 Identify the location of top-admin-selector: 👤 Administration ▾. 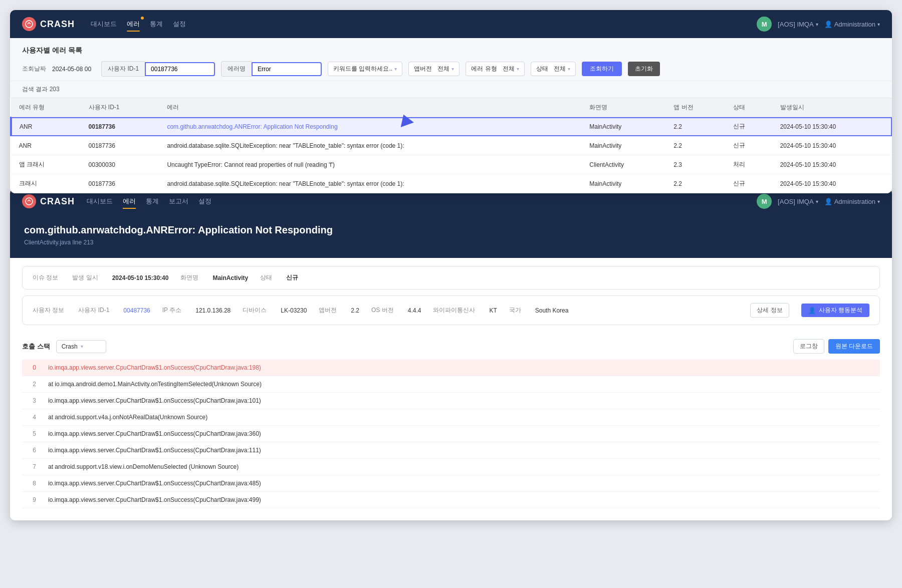
(852, 24).